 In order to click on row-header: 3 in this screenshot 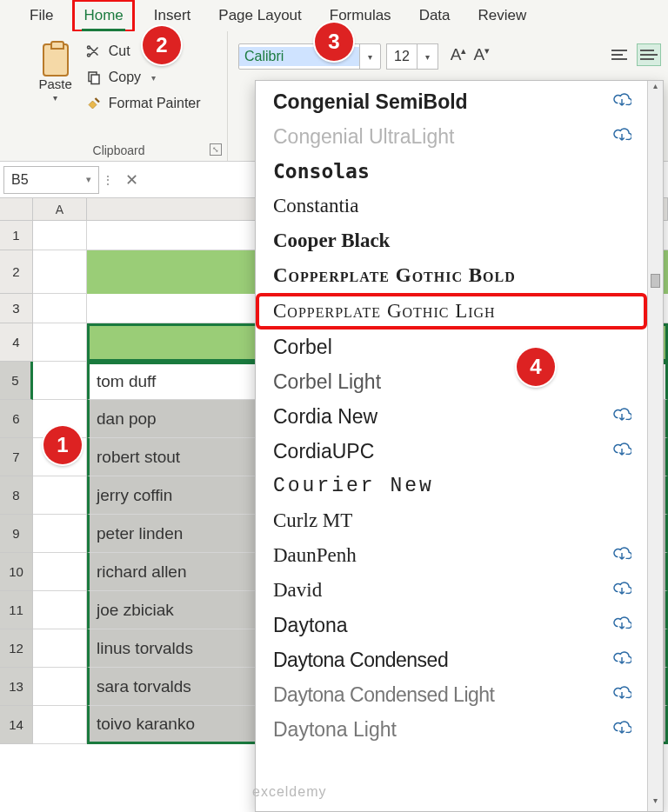, I will do `click(17, 309)`.